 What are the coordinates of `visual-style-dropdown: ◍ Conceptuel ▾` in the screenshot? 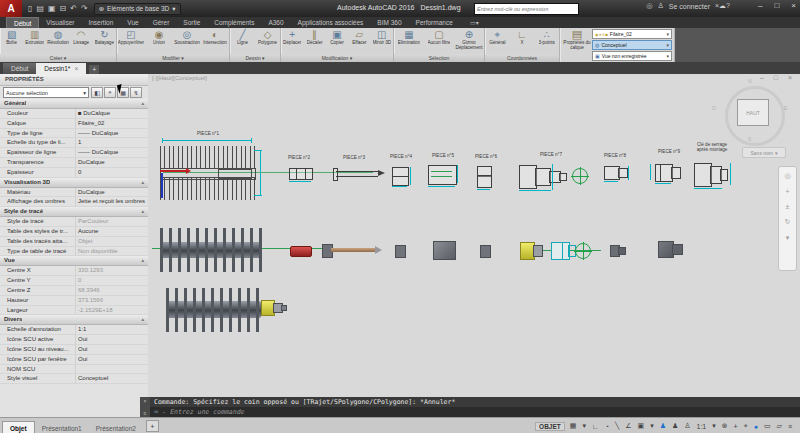 It's located at (632, 45).